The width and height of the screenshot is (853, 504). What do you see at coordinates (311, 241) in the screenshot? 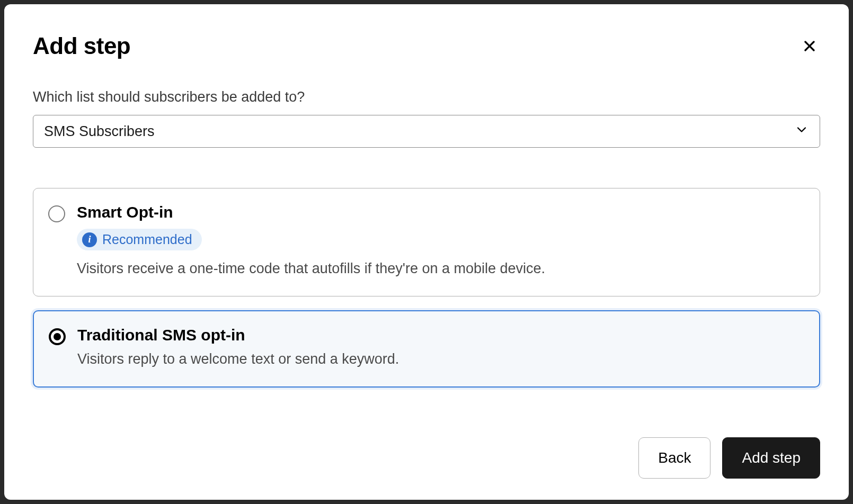
I see `option-content: Smart Opt-in i Recommended Visitors rece…` at bounding box center [311, 241].